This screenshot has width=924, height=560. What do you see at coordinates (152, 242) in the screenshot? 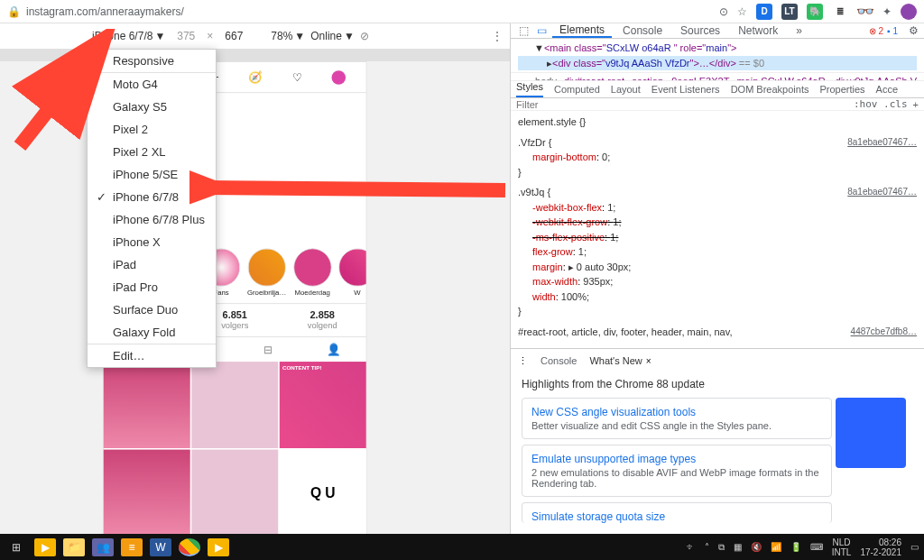
I see `dd-item: iPhone X` at bounding box center [152, 242].